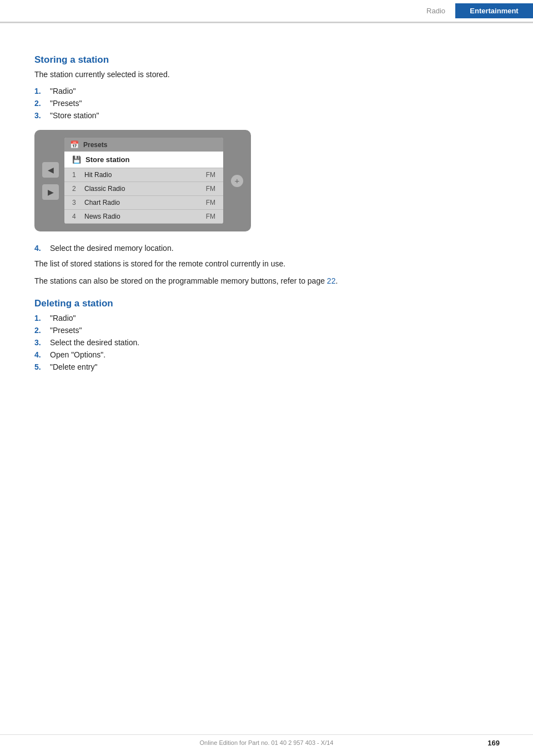 This screenshot has height=756, width=533. What do you see at coordinates (266, 181) in the screenshot?
I see `screen-image-container: ◀ ▶ 📅 Presets 💾 Store station` at bounding box center [266, 181].